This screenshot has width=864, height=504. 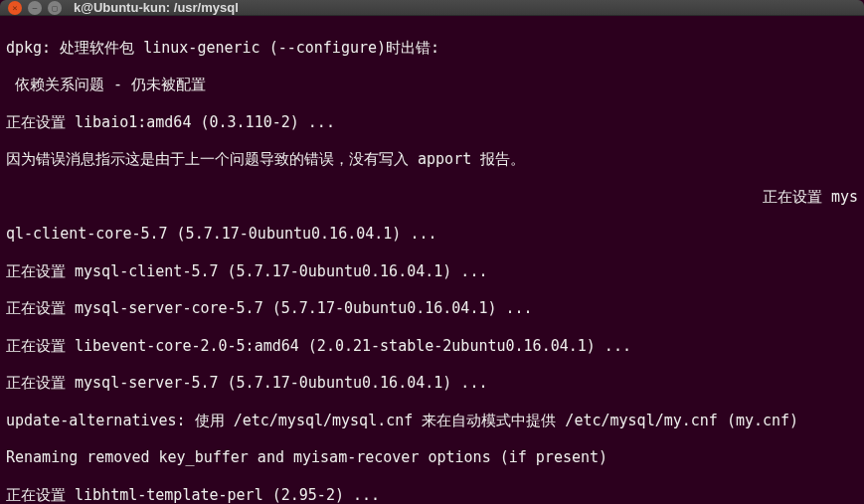 What do you see at coordinates (432, 384) in the screenshot?
I see `output-line: 正在设置 mysql-server-5.7 (5.7.17-0ubuntu0.1…` at bounding box center [432, 384].